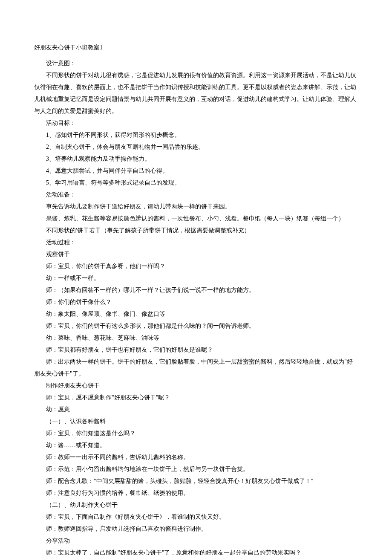 This screenshot has height=555, width=392. I want to click on goal-item: 4、愿意大胆尝试，并与同伴分享自己的心得。, so click(196, 171).